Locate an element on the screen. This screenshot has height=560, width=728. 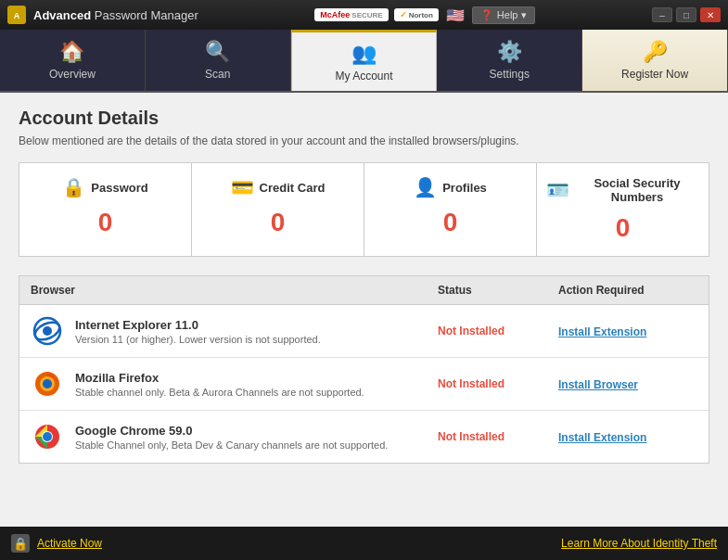
firefox-text: Mozilla Firefox Stable channel only. Bet… is located at coordinates (220, 384).